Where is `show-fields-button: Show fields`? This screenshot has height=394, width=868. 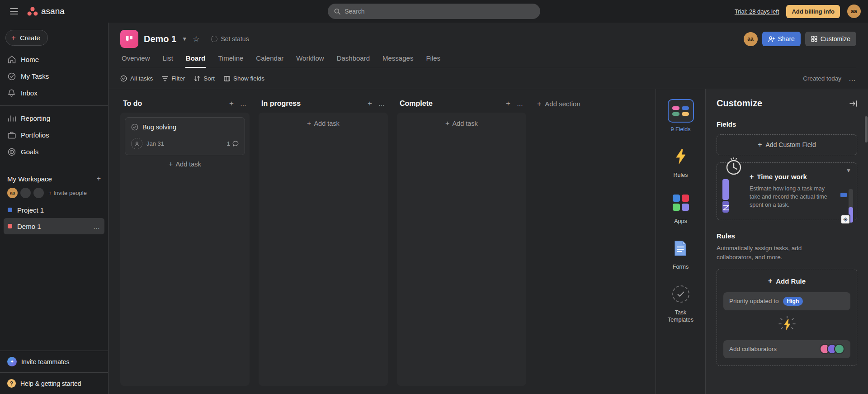
show-fields-button: Show fields is located at coordinates (244, 79).